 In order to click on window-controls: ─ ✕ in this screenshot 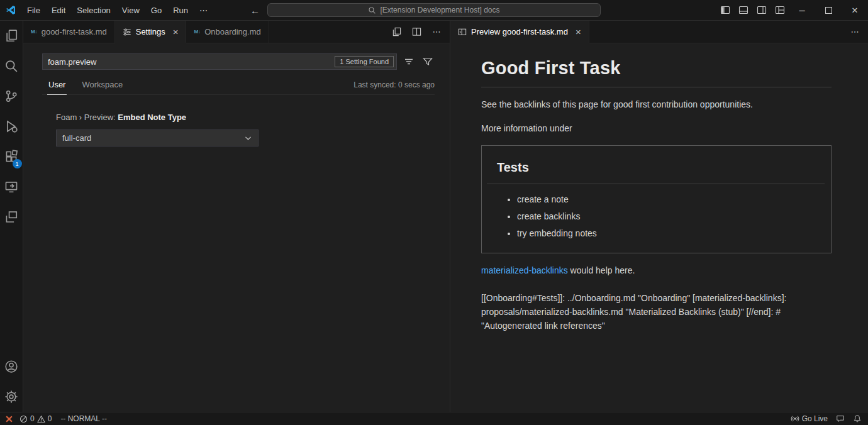, I will do `click(792, 10)`.